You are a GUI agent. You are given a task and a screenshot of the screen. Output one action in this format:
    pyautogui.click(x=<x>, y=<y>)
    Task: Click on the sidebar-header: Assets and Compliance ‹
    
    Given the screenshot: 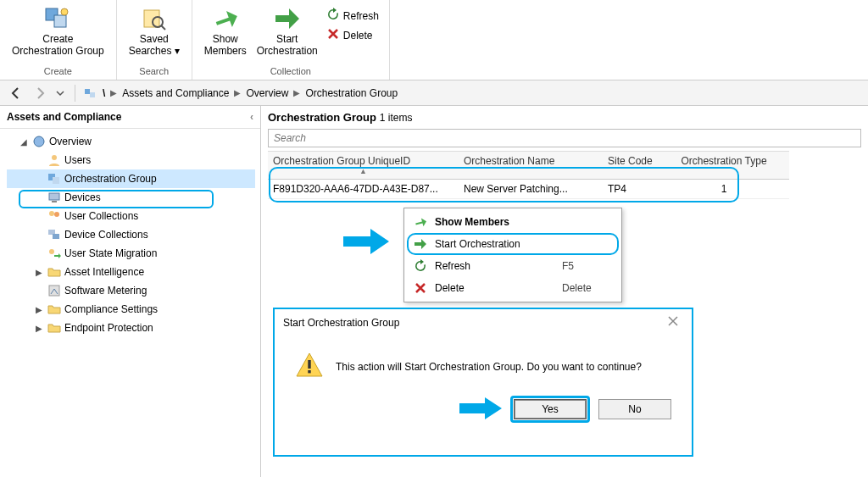 What is the action you would take?
    pyautogui.click(x=131, y=117)
    